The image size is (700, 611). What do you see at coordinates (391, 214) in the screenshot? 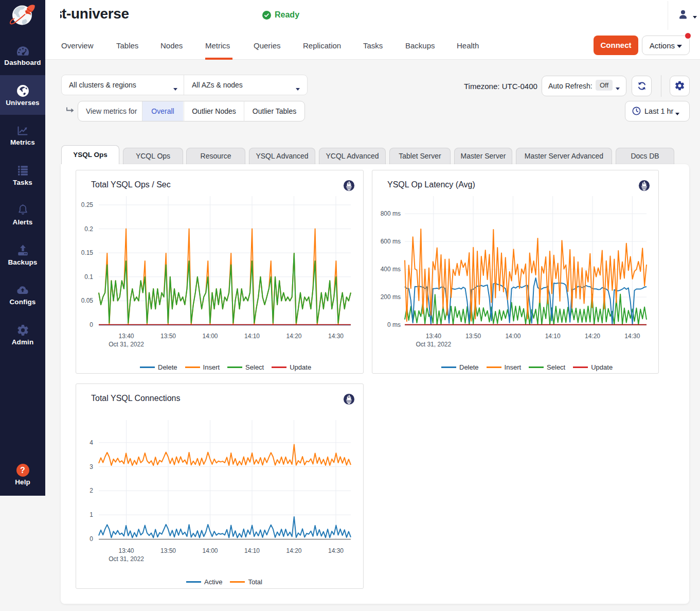
I see `svg-text: 800 ms` at bounding box center [391, 214].